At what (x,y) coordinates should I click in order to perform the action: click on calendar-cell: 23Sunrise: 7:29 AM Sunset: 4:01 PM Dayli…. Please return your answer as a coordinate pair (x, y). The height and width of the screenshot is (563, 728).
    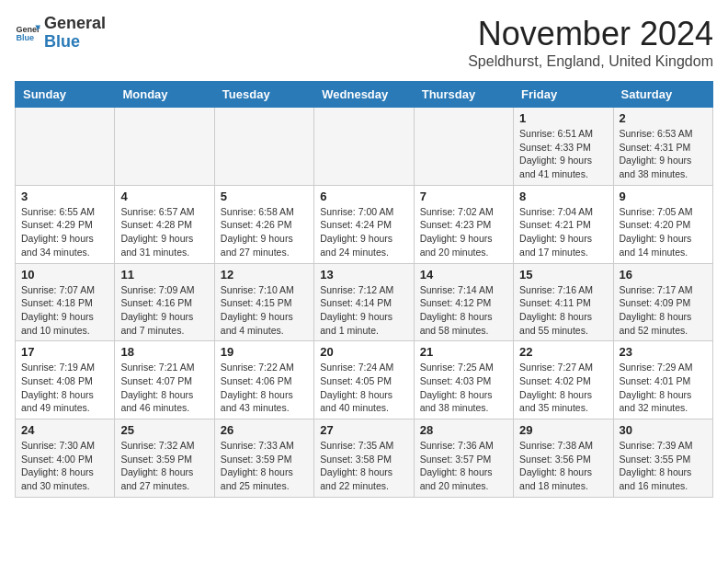
    Looking at the image, I should click on (663, 381).